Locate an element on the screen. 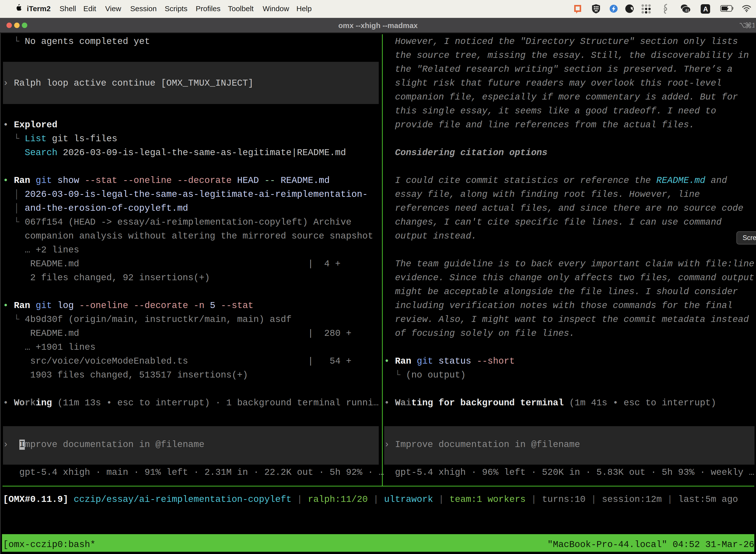  svg-text: ..61 is located at coordinates (687, 10).